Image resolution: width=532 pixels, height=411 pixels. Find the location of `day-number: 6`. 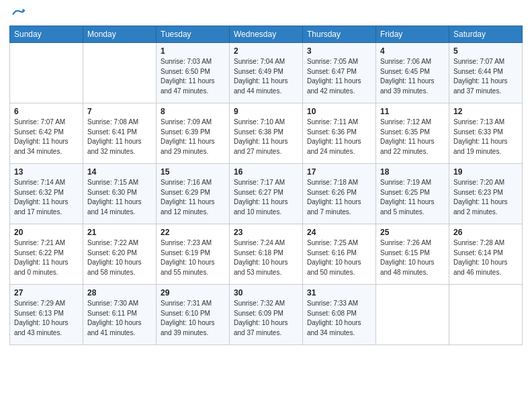

day-number: 6 is located at coordinates (46, 111).